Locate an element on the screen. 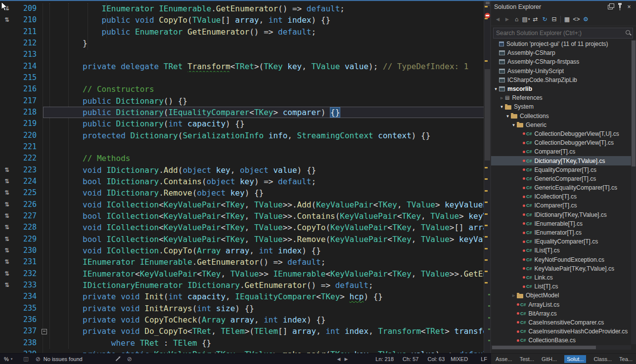 This screenshot has height=364, width=636. editor-row: 213 is located at coordinates (242, 54).